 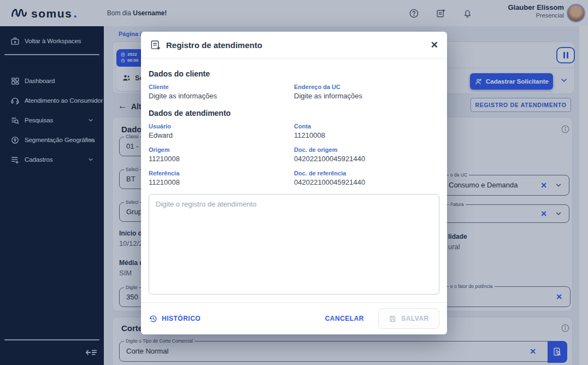 I want to click on field-conta: Conta 11210008, so click(x=367, y=131).